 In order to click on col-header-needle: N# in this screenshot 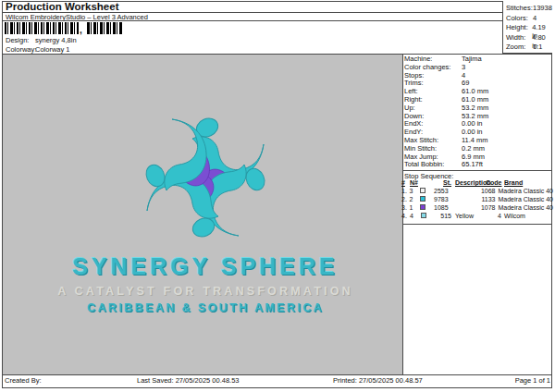, I will do `click(414, 183)`.